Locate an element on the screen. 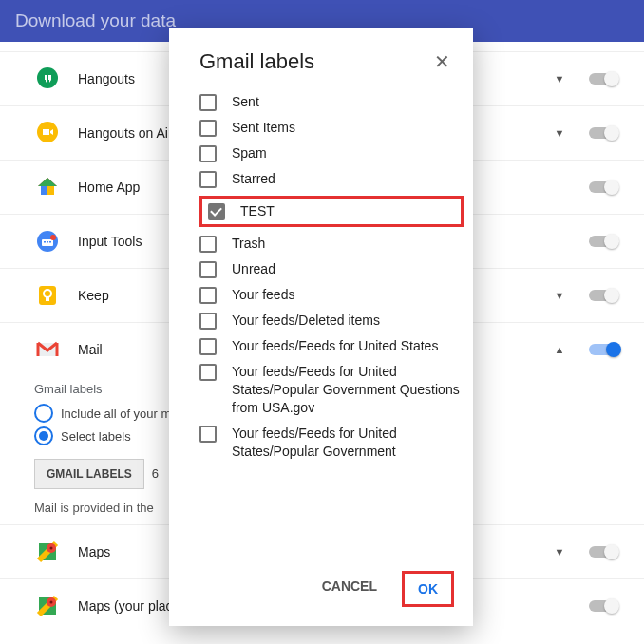 This screenshot has width=644, height=644. mail-icon is located at coordinates (47, 350).